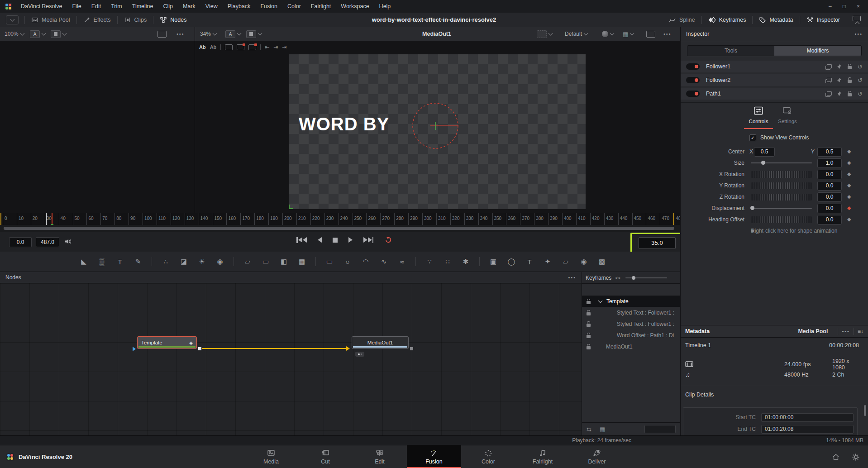  What do you see at coordinates (781, 208) in the screenshot?
I see `displacement-slider` at bounding box center [781, 208].